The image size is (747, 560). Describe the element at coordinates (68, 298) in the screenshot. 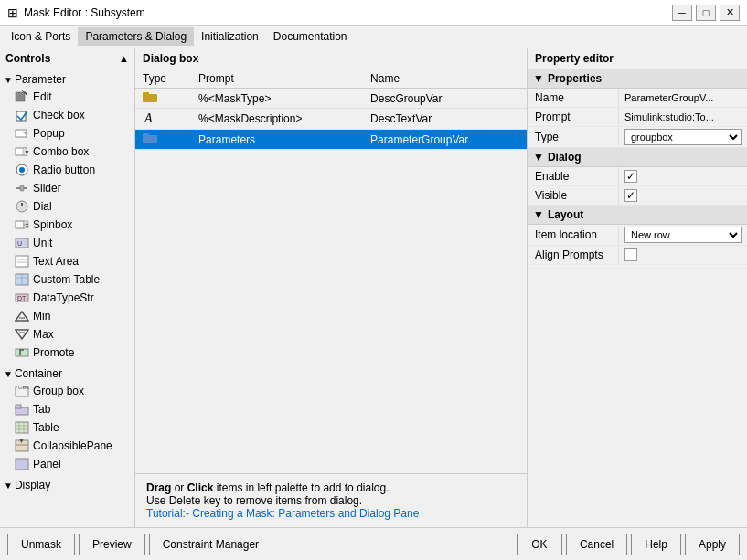

I see `control-datatypestr: DT DataTypeStr` at that location.